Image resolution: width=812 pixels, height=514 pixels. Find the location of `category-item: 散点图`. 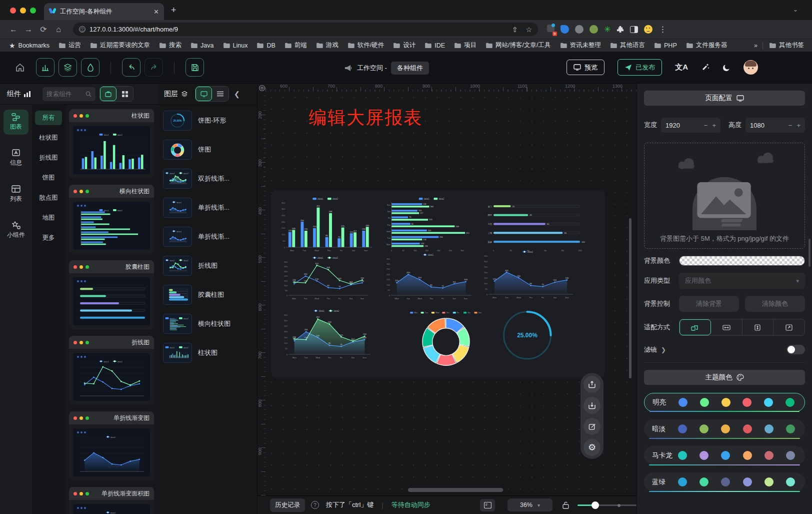

category-item: 散点图 is located at coordinates (48, 198).